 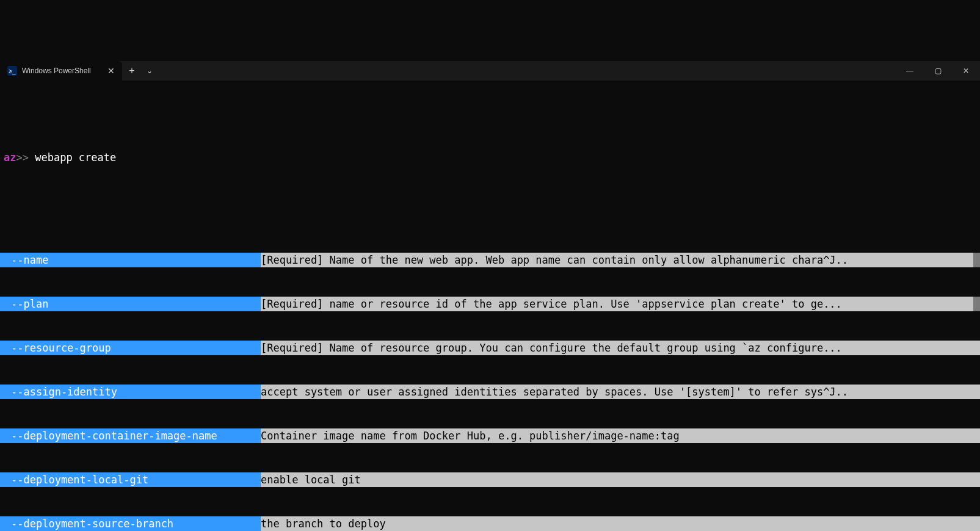 I want to click on completion-item: --deployment-source-branchthe branch to …, so click(x=490, y=524).